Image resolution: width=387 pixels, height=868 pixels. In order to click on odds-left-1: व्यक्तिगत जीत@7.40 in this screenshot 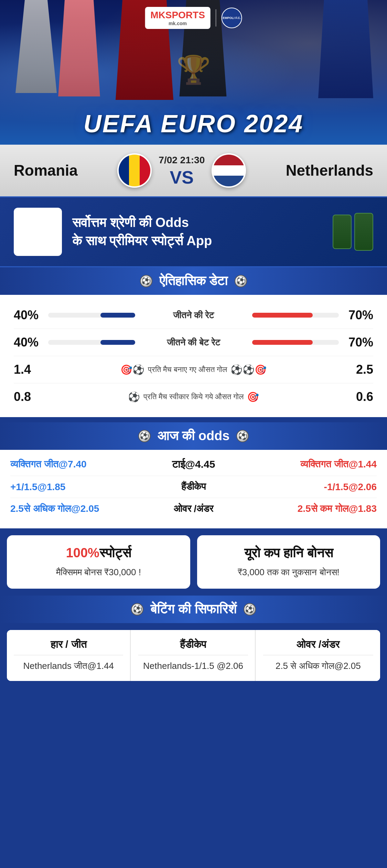, I will do `click(62, 464)`.